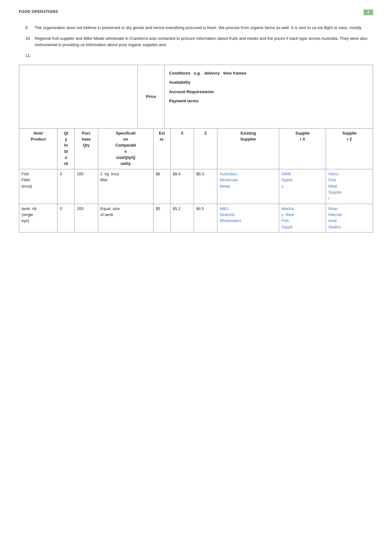  Describe the element at coordinates (268, 82) in the screenshot. I see `conditions-line-2: Availability` at that location.